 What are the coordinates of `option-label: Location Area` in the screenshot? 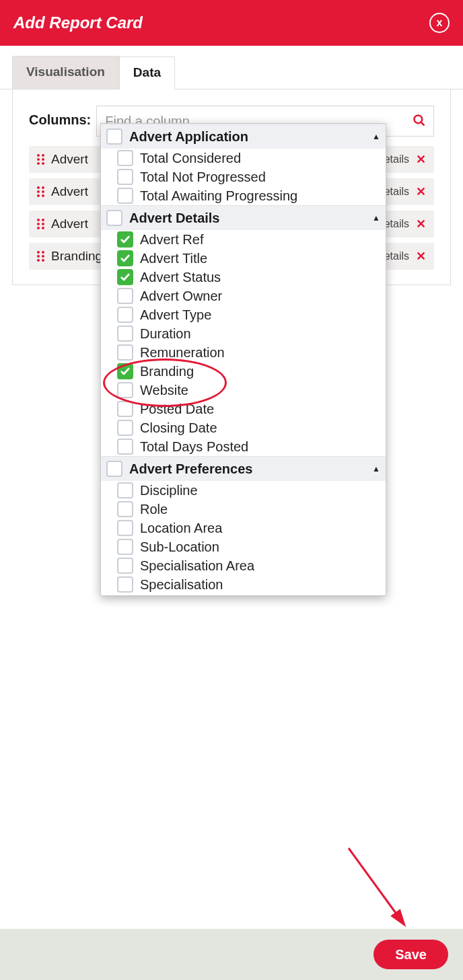 It's located at (181, 529).